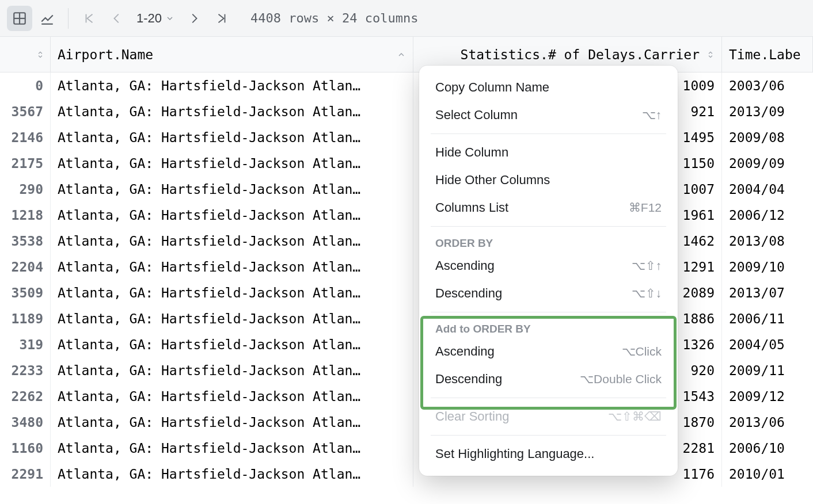  What do you see at coordinates (406, 112) in the screenshot?
I see `table-row: 3567Atlanta, GA: Hartsfield-Jackson Atla…` at bounding box center [406, 112].